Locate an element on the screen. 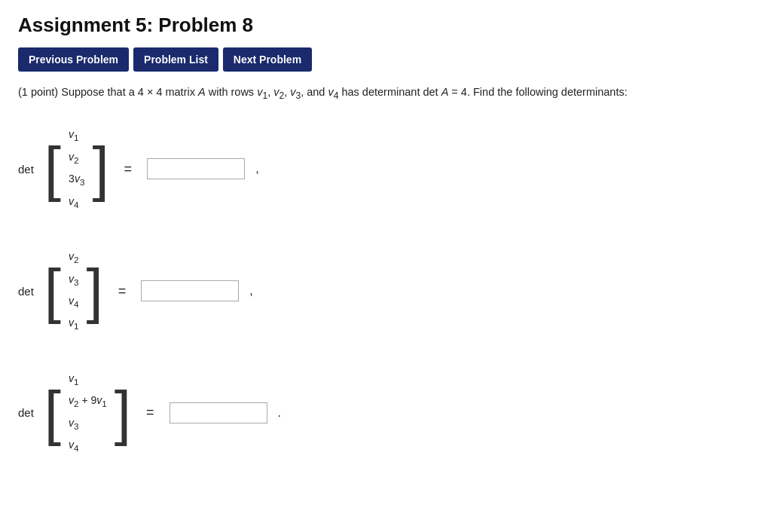 The image size is (782, 532). det3-input is located at coordinates (218, 413).